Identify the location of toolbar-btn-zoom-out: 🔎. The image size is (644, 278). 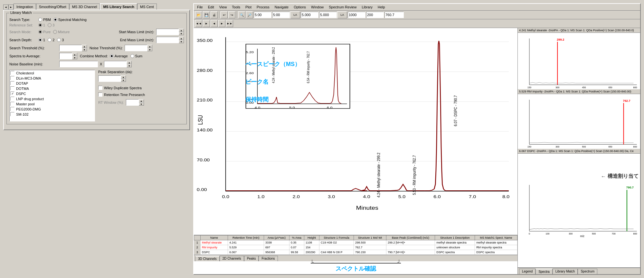
(250, 15).